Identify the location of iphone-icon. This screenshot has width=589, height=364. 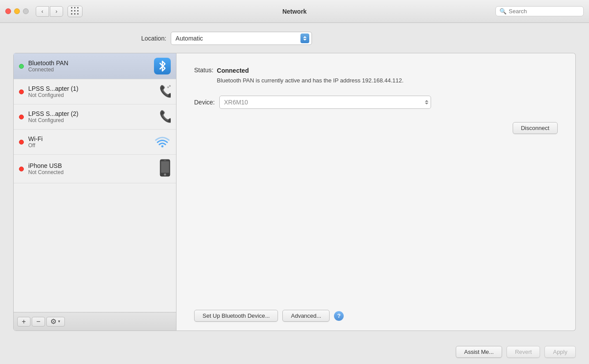
(165, 169).